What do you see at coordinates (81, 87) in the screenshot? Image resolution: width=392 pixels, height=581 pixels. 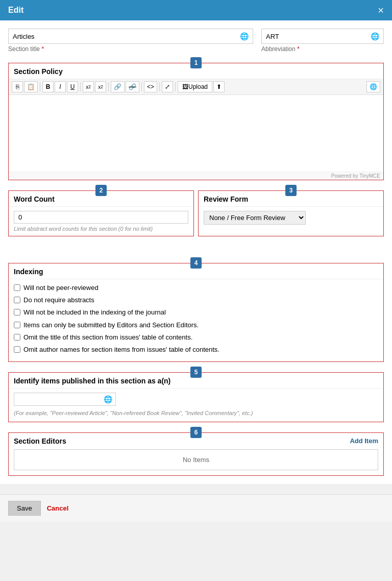 I see `sep2` at bounding box center [81, 87].